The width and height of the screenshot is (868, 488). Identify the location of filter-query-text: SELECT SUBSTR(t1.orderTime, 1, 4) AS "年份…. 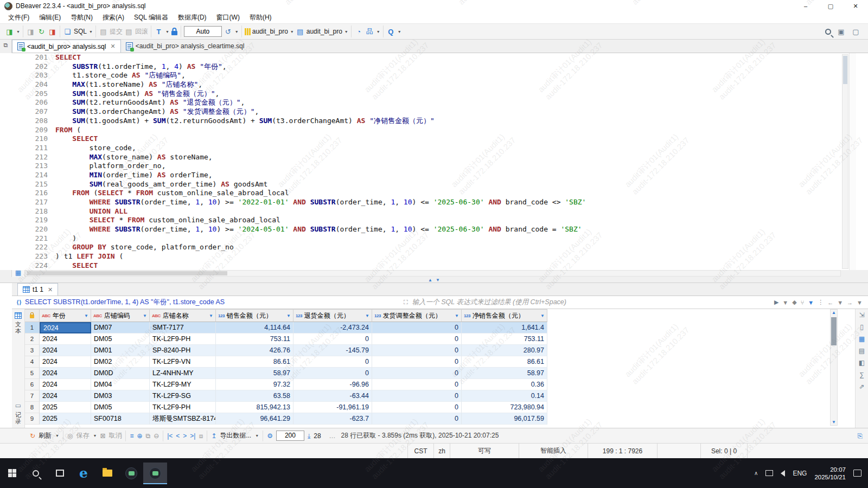
(212, 303).